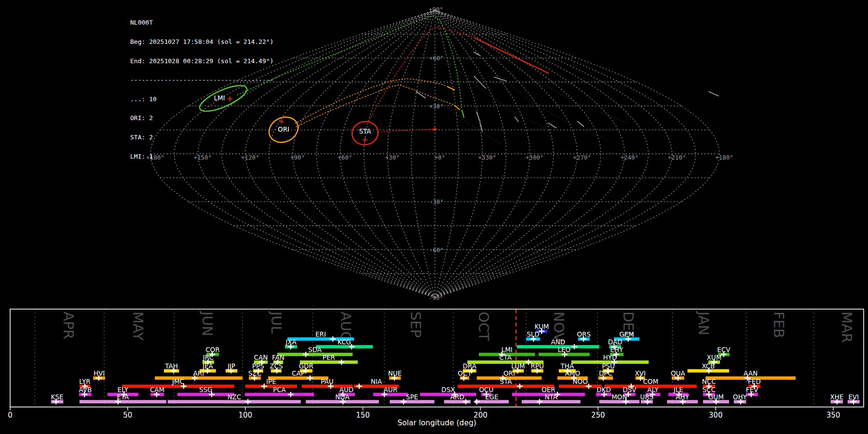 This screenshot has height=434, width=868. What do you see at coordinates (202, 99) in the screenshot?
I see `count-sporadic: ...: 10` at bounding box center [202, 99].